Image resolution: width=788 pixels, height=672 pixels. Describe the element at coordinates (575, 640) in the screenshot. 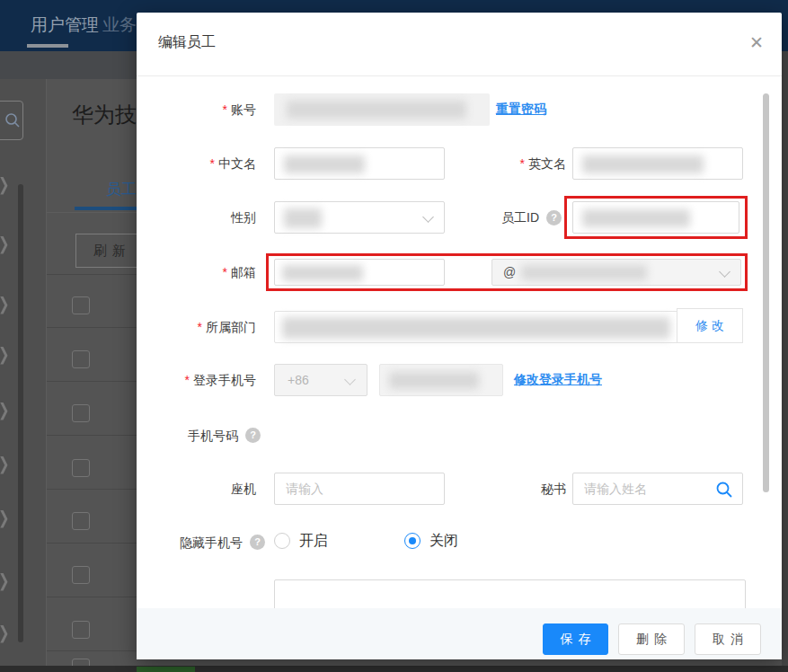

I see `save-button: 保存` at that location.